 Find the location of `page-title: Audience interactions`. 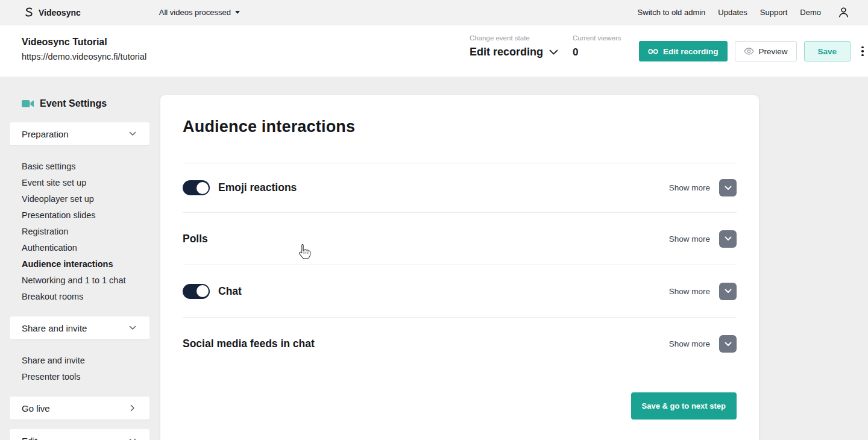

page-title: Audience interactions is located at coordinates (459, 127).